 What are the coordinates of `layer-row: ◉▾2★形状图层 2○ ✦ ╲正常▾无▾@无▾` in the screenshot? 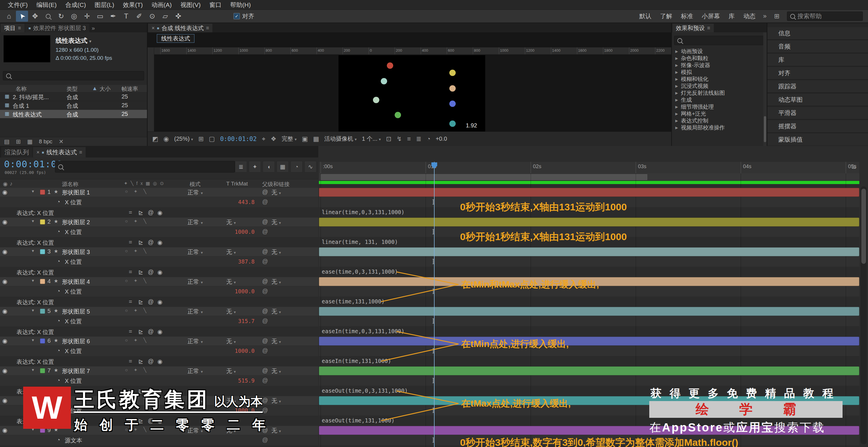 It's located at (159, 222).